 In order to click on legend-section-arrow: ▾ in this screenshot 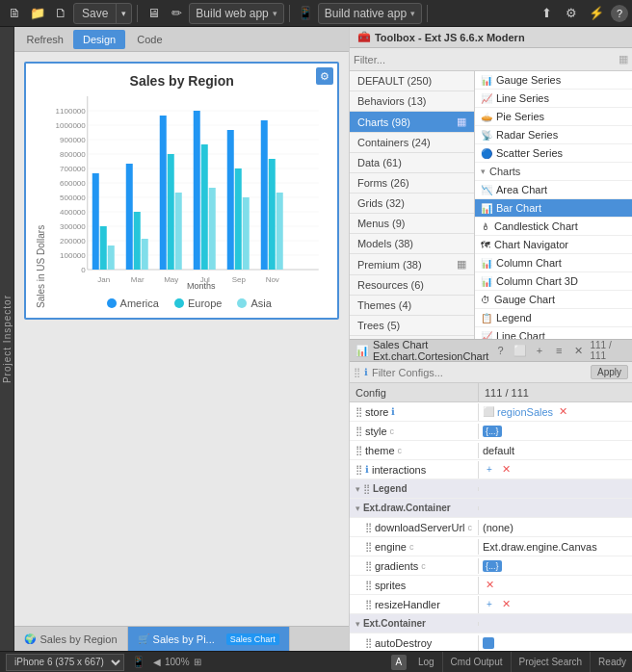, I will do `click(358, 489)`.